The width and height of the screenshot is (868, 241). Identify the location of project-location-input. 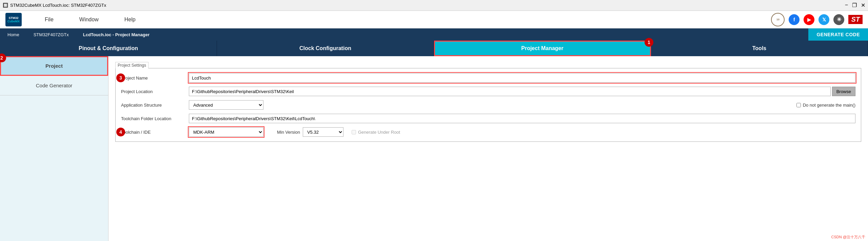
(510, 91).